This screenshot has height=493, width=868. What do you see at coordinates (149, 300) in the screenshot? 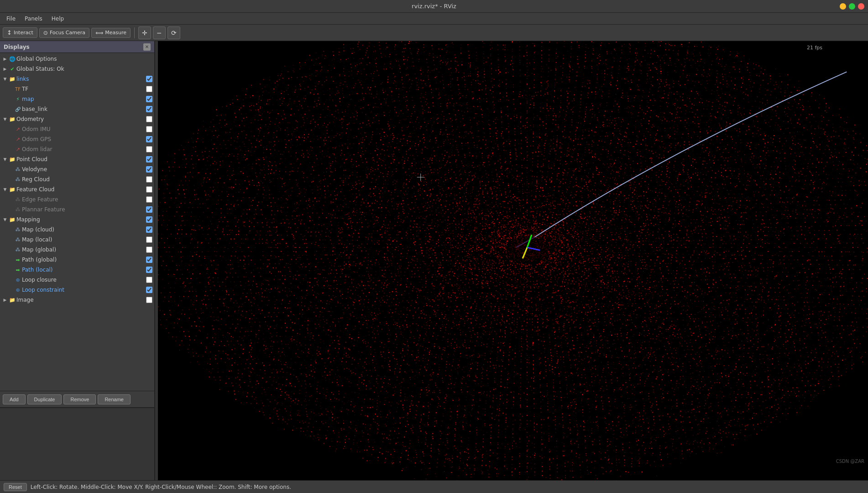
I see `image-checkbox` at bounding box center [149, 300].